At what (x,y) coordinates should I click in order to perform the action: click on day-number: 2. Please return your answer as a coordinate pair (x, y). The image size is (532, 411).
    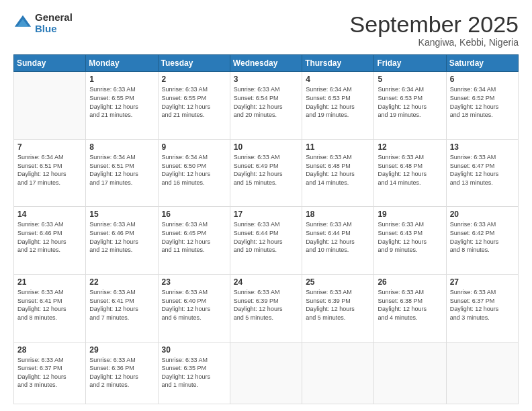
    Looking at the image, I should click on (194, 79).